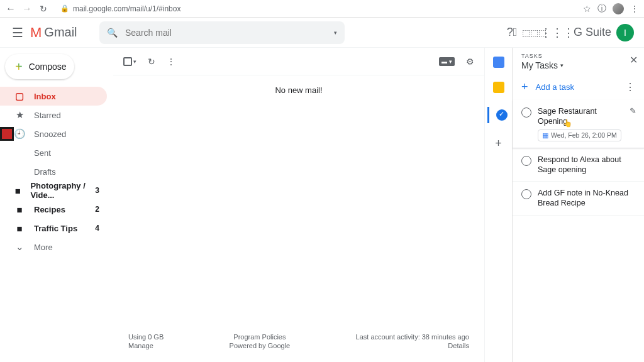 The width and height of the screenshot is (644, 362). I want to click on footer-policies: Program Policies, so click(260, 337).